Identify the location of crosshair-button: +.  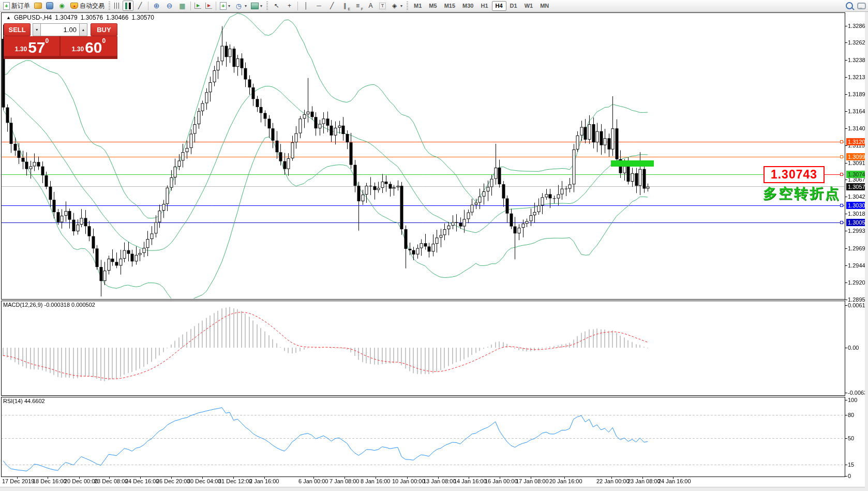
(290, 6).